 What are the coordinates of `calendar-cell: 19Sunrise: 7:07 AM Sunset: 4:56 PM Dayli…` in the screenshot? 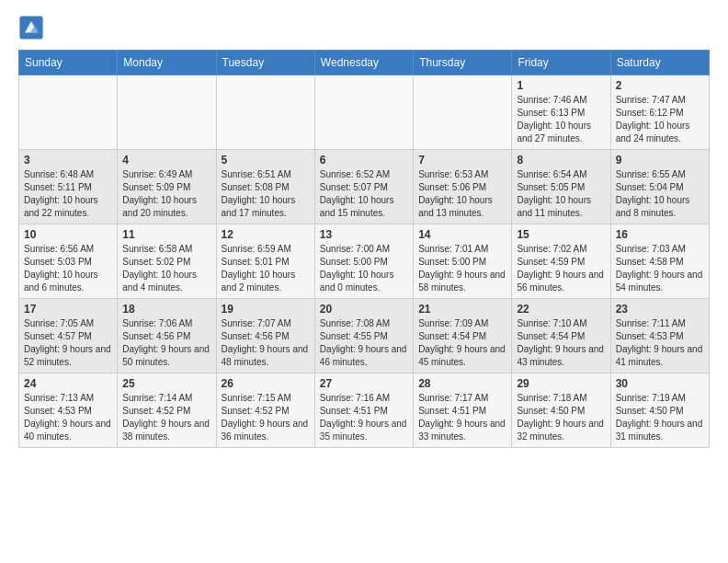 It's located at (265, 337).